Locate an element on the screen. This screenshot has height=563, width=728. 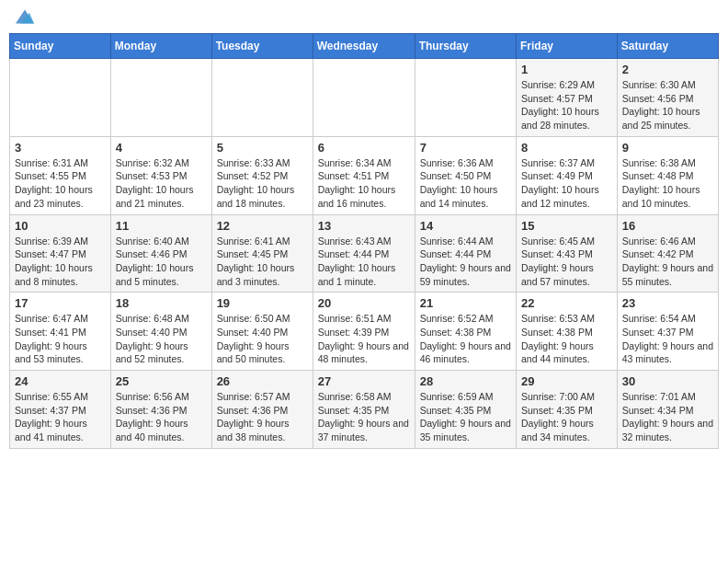
day-cell: 12Sunrise: 6:41 AM Sunset: 4:45 PM Dayli… is located at coordinates (262, 254).